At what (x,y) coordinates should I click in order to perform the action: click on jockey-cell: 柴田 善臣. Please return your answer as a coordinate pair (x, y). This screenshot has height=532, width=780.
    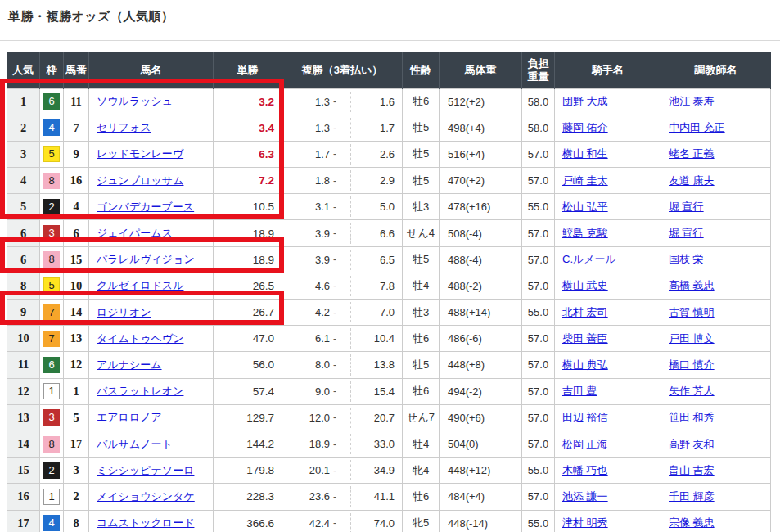
    Looking at the image, I should click on (608, 339).